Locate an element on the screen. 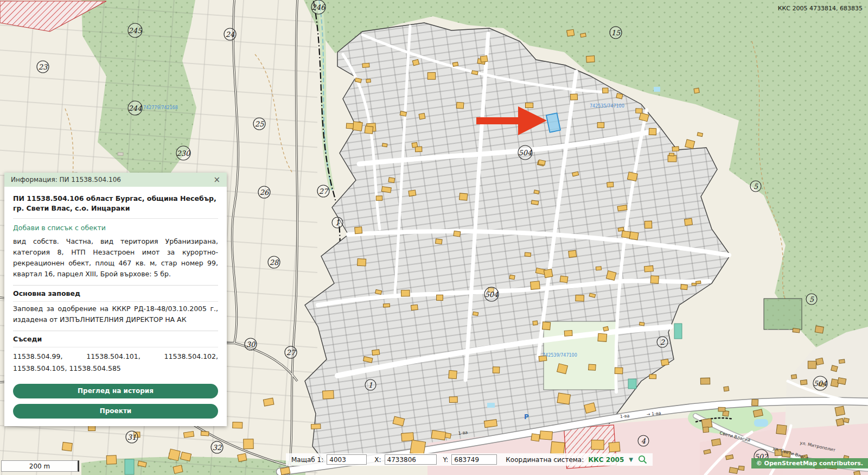  scale-input is located at coordinates (347, 459).